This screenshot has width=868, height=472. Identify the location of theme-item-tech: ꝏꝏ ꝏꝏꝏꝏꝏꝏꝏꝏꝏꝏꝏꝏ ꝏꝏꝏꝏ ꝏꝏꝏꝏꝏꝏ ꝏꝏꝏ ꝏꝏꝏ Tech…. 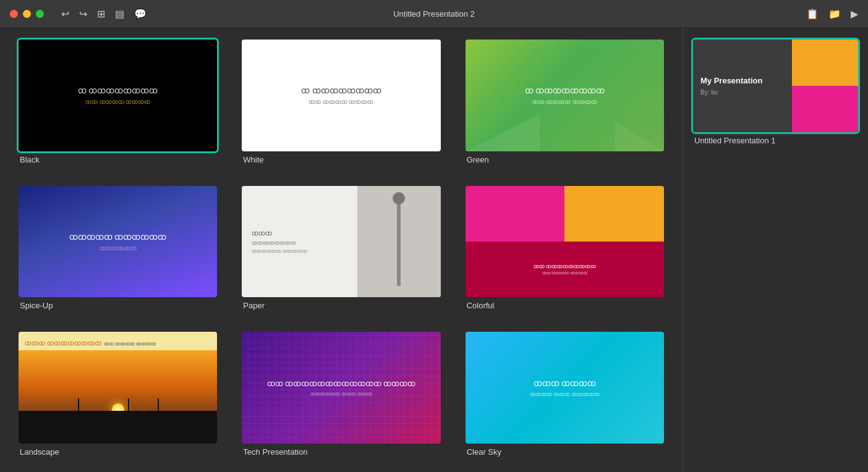
(341, 395).